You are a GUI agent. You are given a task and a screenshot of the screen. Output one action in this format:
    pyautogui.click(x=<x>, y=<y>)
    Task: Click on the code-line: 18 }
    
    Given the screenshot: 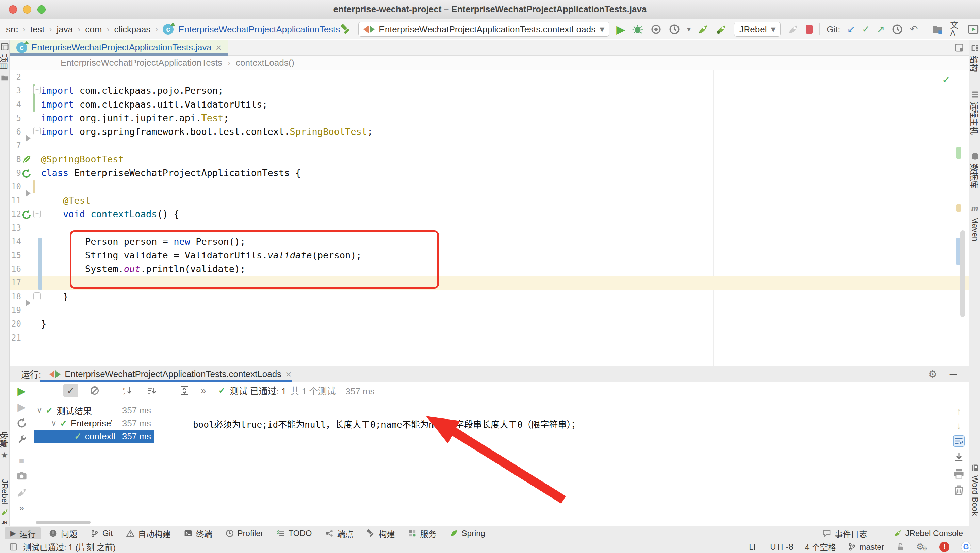 What is the action you would take?
    pyautogui.click(x=489, y=296)
    